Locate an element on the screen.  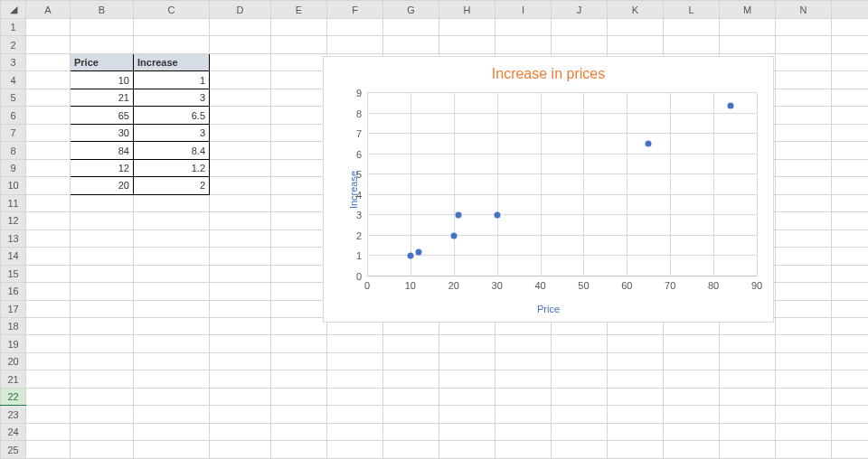
cell-A22 is located at coordinates (49, 396).